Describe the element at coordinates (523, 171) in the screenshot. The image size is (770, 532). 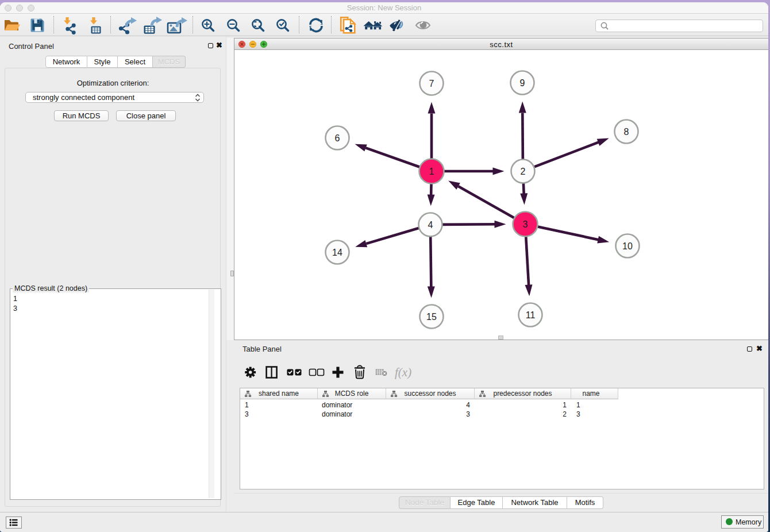
I see `svg-text: 2` at that location.